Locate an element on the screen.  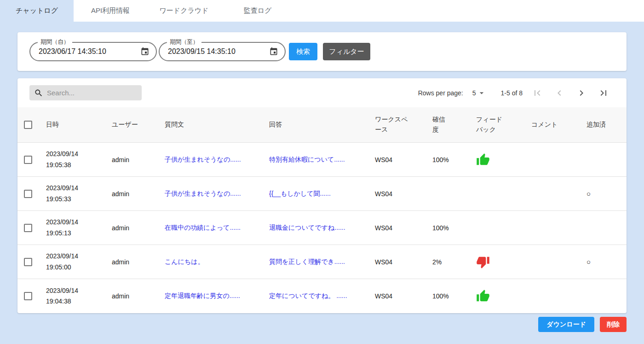
table-row: 2023/09/1419:05:00adminこんにちは。質問を正しく理解でき.… is located at coordinates (322, 262).